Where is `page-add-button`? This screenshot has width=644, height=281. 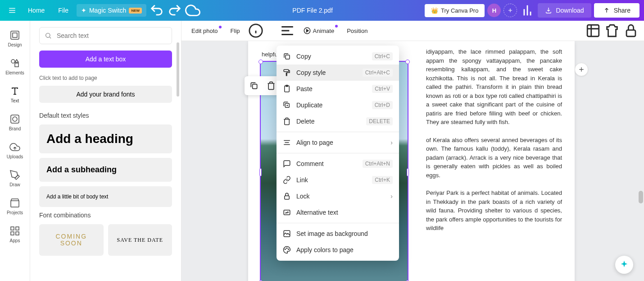
page-add-button is located at coordinates (581, 69).